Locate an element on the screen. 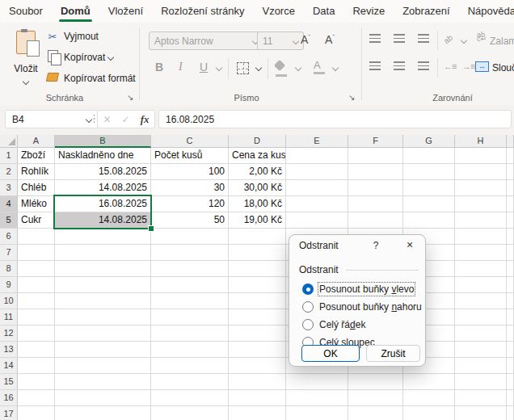 Image resolution: width=514 pixels, height=420 pixels. format-painter-button: Kopírovat formát is located at coordinates (91, 78).